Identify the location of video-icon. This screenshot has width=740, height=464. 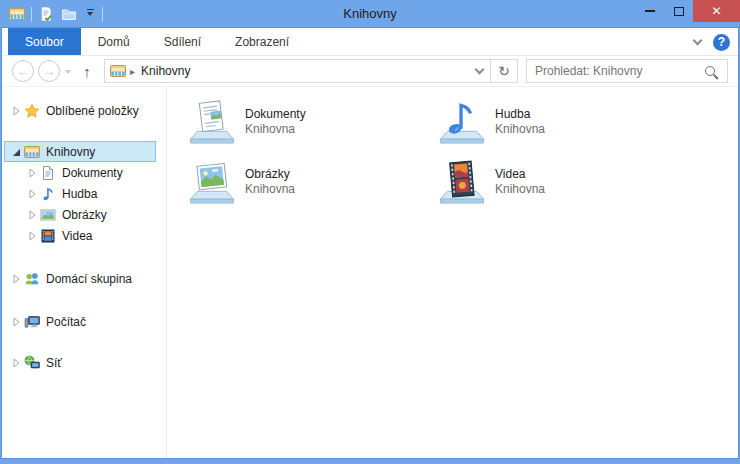
(48, 236).